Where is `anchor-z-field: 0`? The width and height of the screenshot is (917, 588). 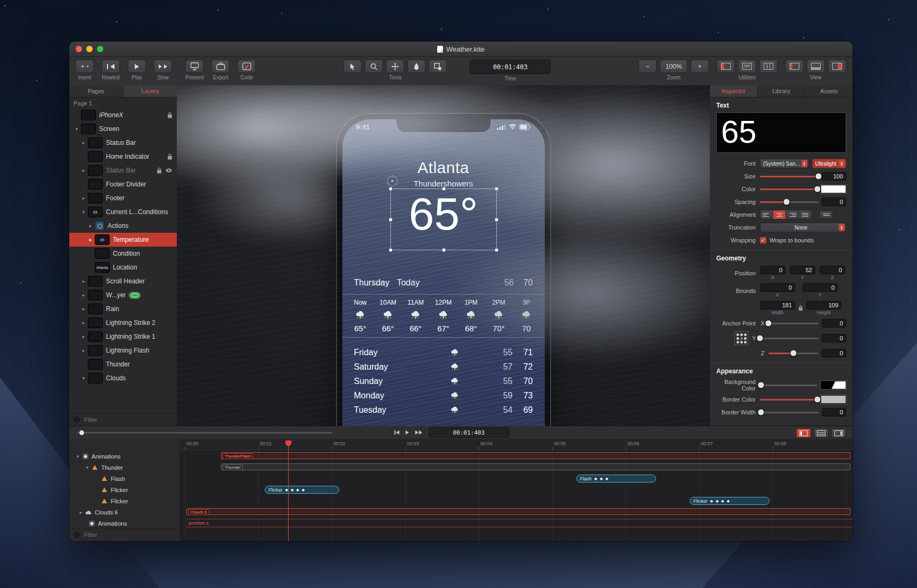 anchor-z-field: 0 is located at coordinates (834, 353).